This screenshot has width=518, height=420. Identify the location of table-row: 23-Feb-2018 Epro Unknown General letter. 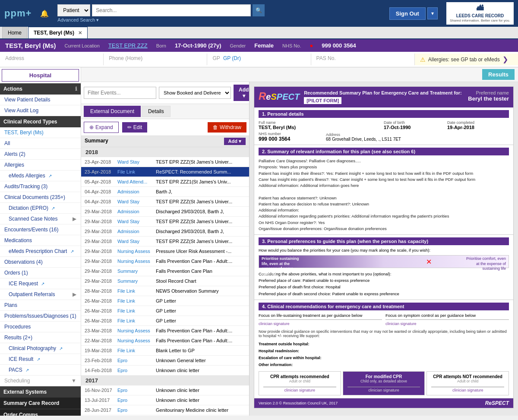
(165, 361).